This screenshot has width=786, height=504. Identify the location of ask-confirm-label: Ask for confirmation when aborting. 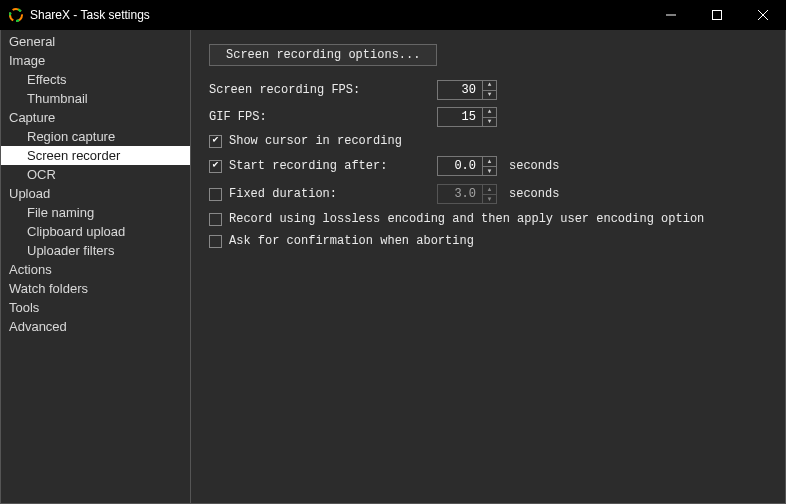
(352, 241).